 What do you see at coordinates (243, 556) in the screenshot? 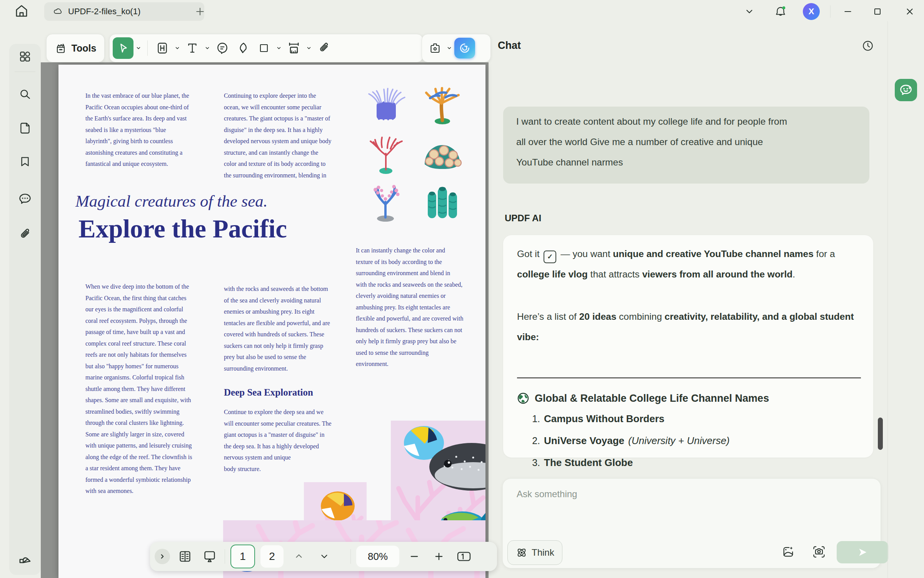
I see `page-1-button: 1` at bounding box center [243, 556].